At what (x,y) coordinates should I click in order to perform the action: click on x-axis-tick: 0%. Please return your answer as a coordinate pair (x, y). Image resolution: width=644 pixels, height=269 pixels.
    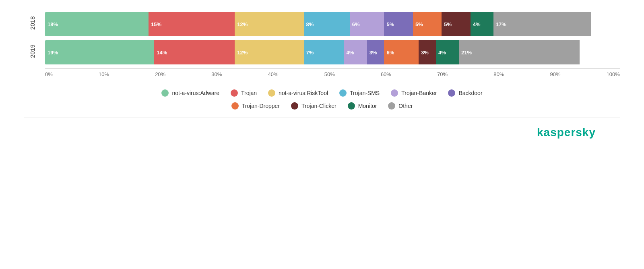
    Looking at the image, I should click on (49, 74).